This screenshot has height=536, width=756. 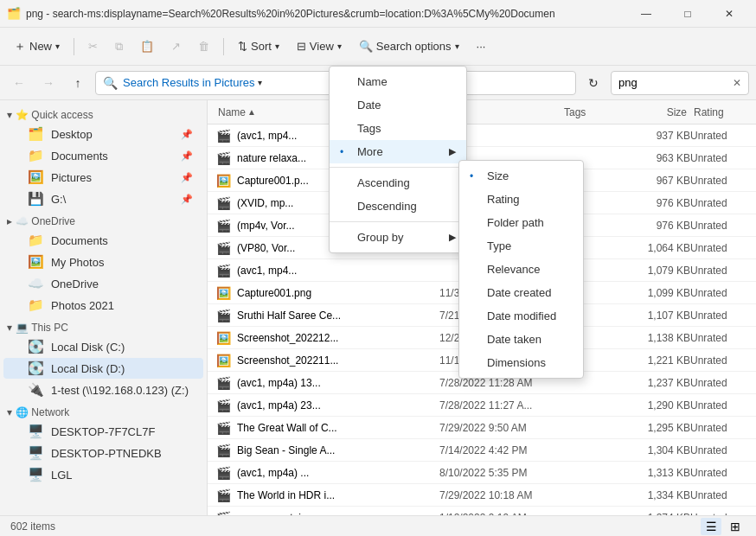 What do you see at coordinates (680, 83) in the screenshot?
I see `search-box: ✕` at bounding box center [680, 83].